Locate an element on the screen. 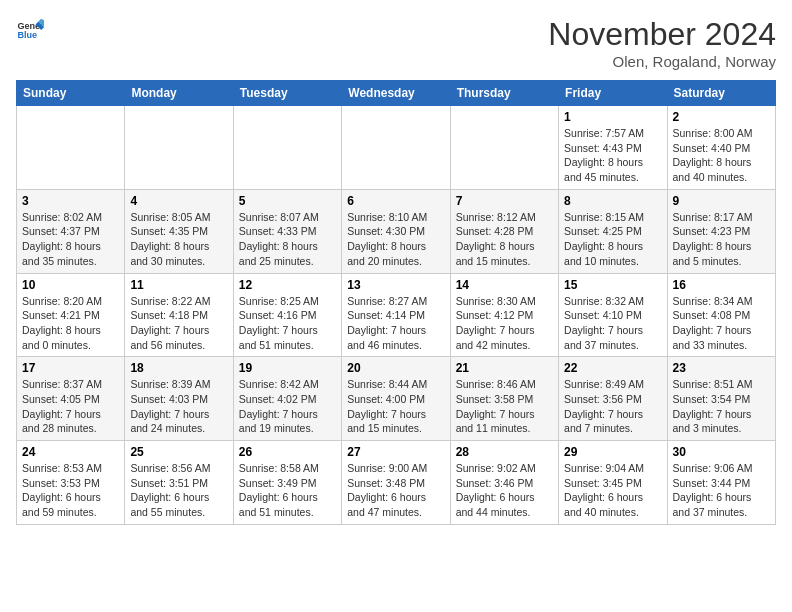  location: Olen, Rogaland, Norway is located at coordinates (662, 62).